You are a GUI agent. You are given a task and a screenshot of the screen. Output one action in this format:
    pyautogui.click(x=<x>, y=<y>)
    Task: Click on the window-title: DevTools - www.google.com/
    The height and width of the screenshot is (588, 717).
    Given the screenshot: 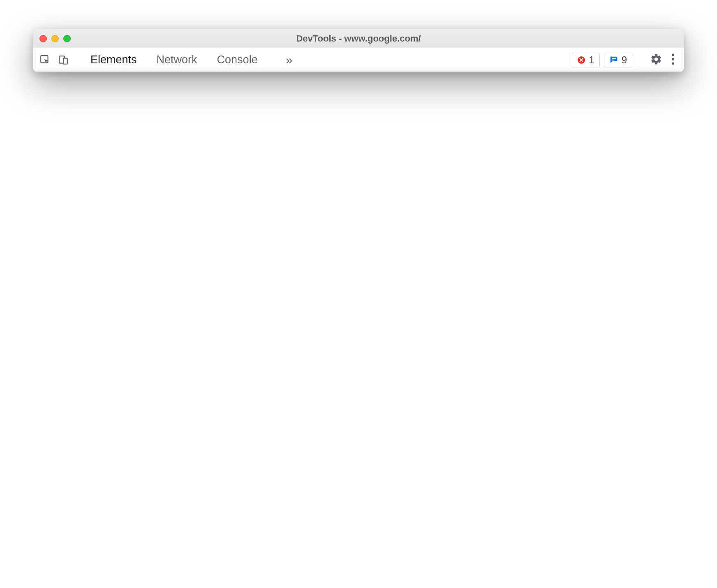 What is the action you would take?
    pyautogui.click(x=358, y=39)
    